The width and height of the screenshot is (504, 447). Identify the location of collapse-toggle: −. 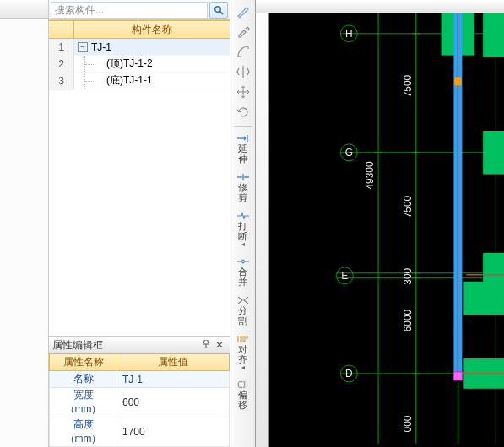
(83, 47).